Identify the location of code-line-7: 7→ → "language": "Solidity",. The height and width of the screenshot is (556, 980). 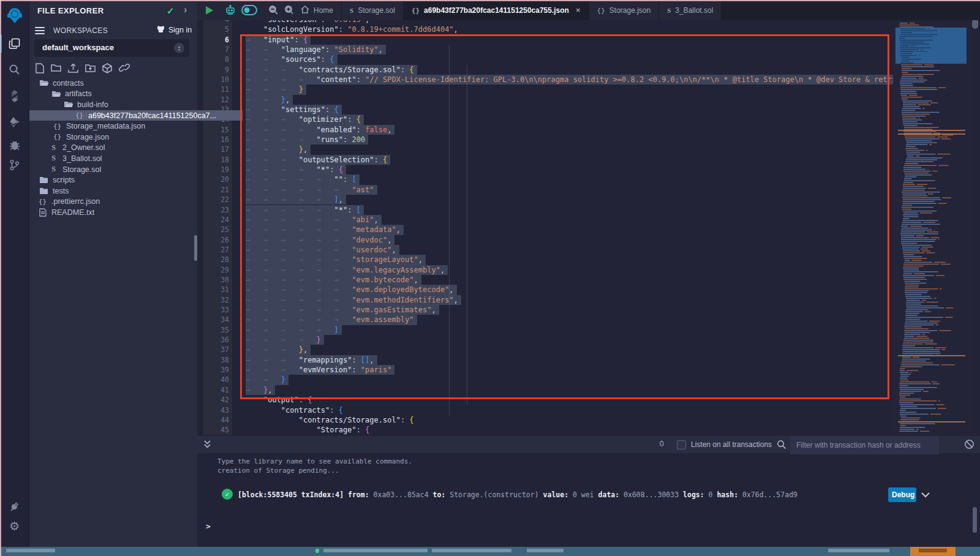
(545, 50).